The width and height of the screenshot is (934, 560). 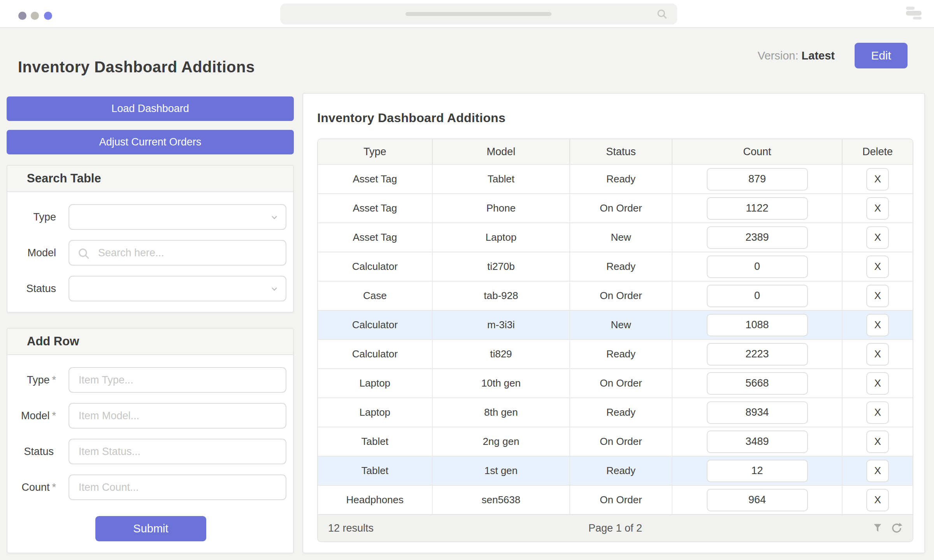 I want to click on cell-model: sen5638, so click(x=502, y=500).